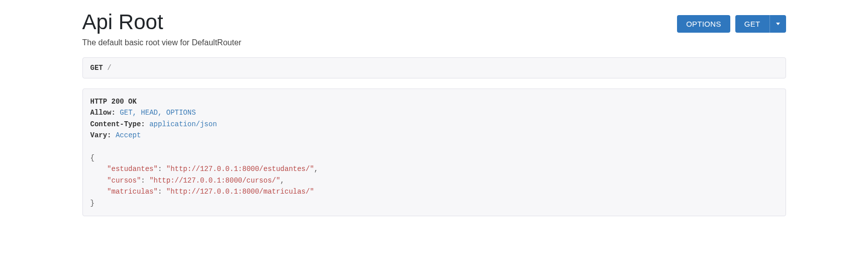 The width and height of the screenshot is (868, 261). Describe the element at coordinates (704, 24) in the screenshot. I see `options-button: OPTIONS` at that location.